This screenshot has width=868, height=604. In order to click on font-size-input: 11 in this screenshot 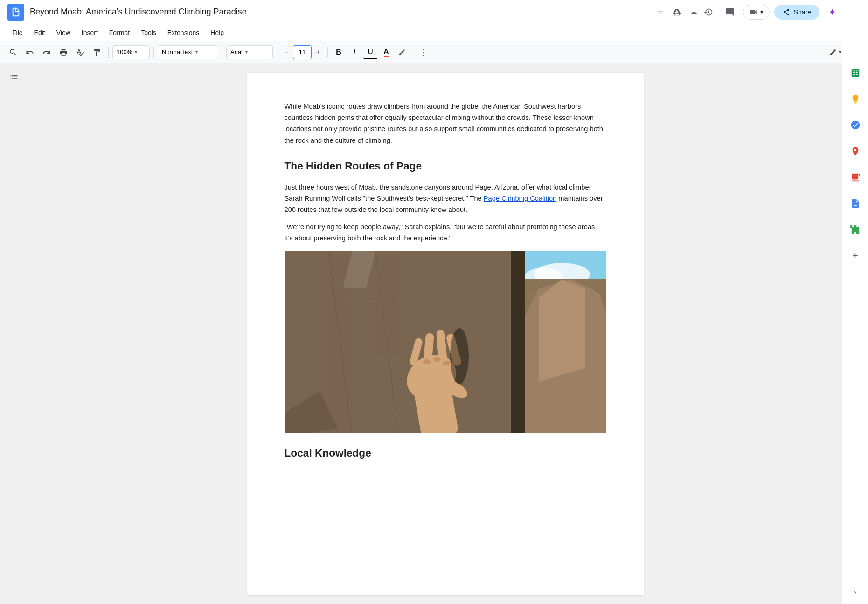, I will do `click(302, 52)`.